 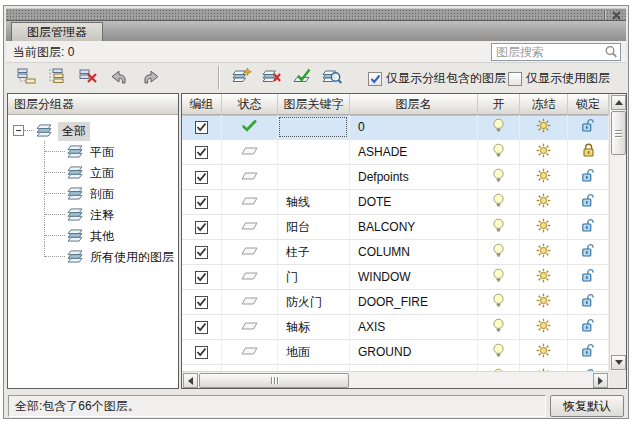 What do you see at coordinates (396, 228) in the screenshot?
I see `table-row: 阳台BALCONY` at bounding box center [396, 228].